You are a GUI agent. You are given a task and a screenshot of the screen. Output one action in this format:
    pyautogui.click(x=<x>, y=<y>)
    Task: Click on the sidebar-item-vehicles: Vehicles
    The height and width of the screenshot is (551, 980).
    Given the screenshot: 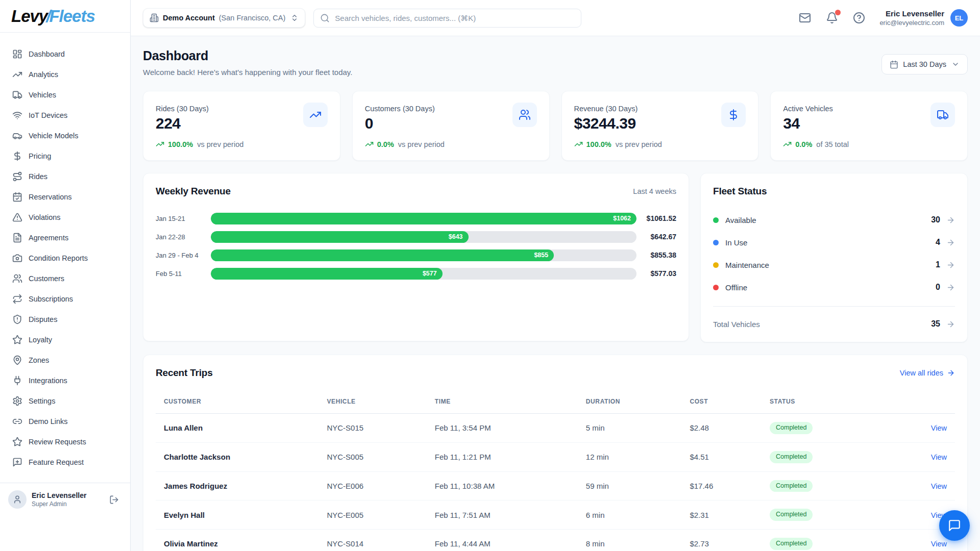 What is the action you would take?
    pyautogui.click(x=65, y=95)
    